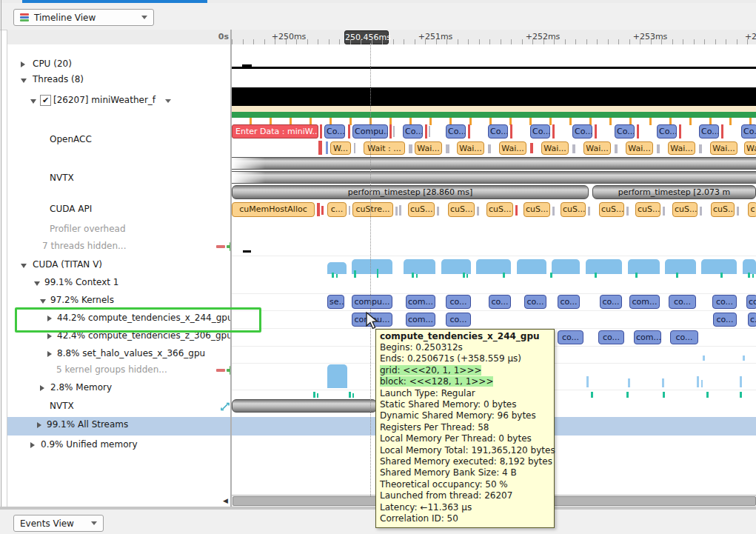 This screenshot has height=534, width=756. Describe the element at coordinates (273, 210) in the screenshot. I see `timeline-event-block: cuMemHostAlloc` at that location.